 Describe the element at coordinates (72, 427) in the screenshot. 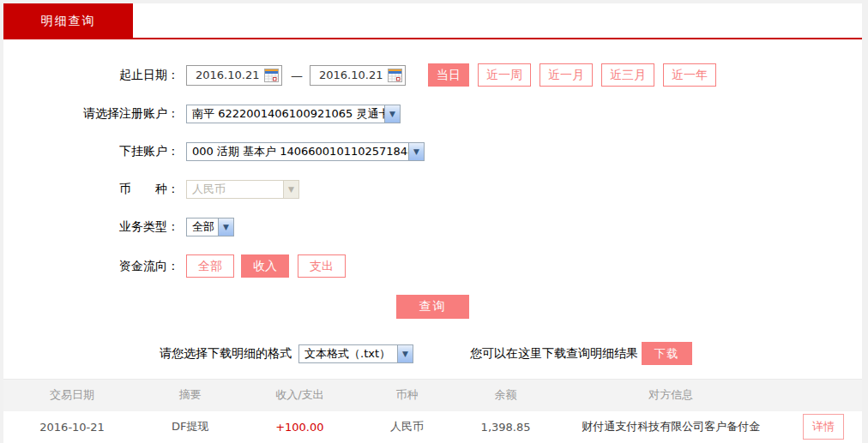

I see `cell-date: 2016-10-21` at that location.